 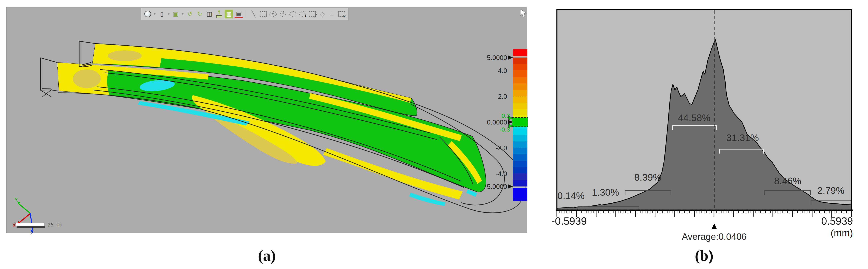 What do you see at coordinates (714, 236) in the screenshot?
I see `average-label: Average:0.0406` at bounding box center [714, 236].